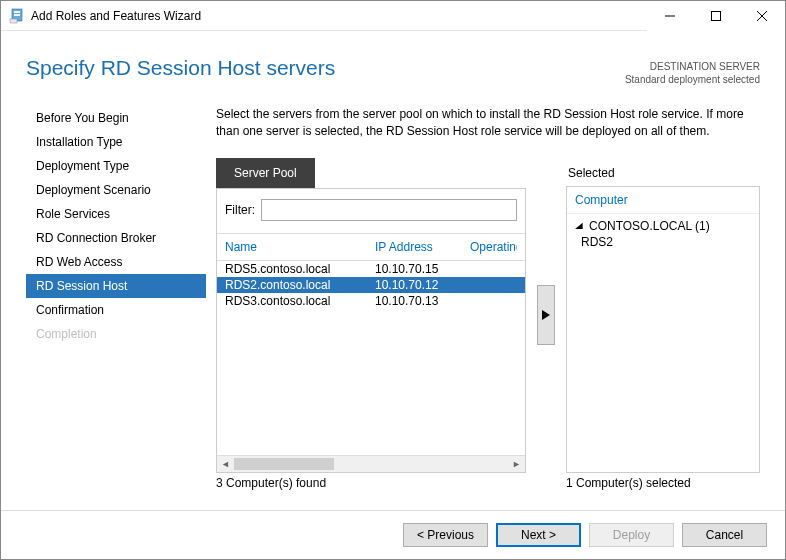 The width and height of the screenshot is (786, 560). What do you see at coordinates (300, 301) in the screenshot?
I see `cell-name: RDS3.contoso.local` at bounding box center [300, 301].